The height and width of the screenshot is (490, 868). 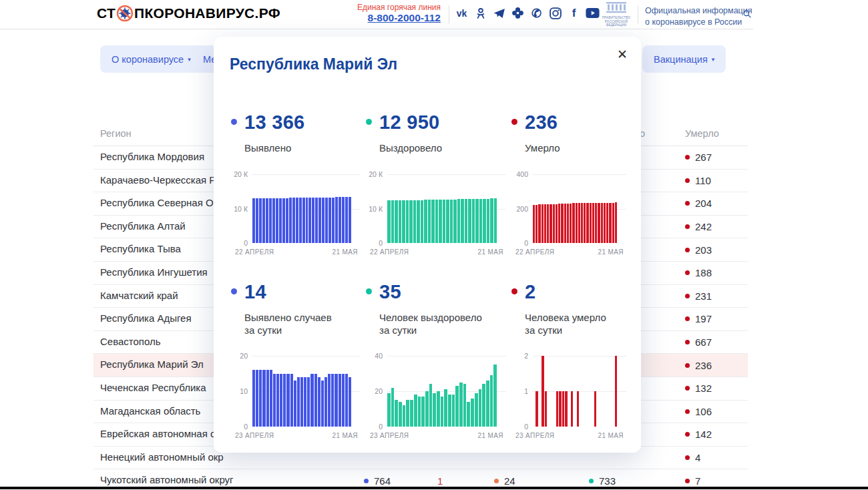 What do you see at coordinates (151, 59) in the screenshot?
I see `nav-tab-about-coronavirus: О коронавирусе ▾` at bounding box center [151, 59].